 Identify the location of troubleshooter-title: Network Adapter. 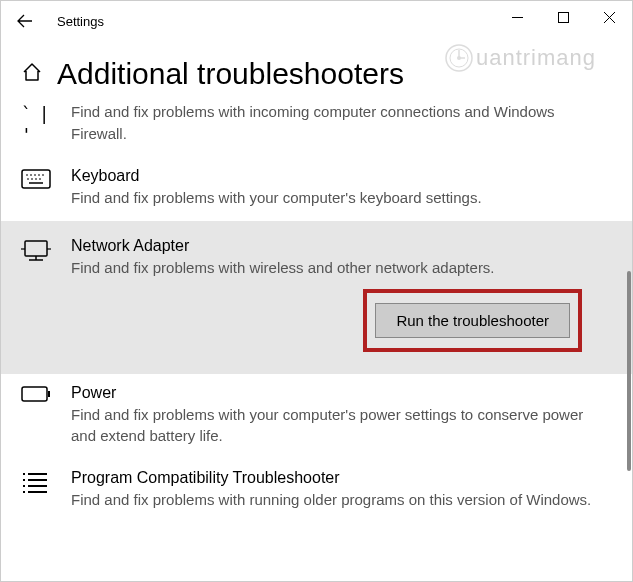
(342, 246).